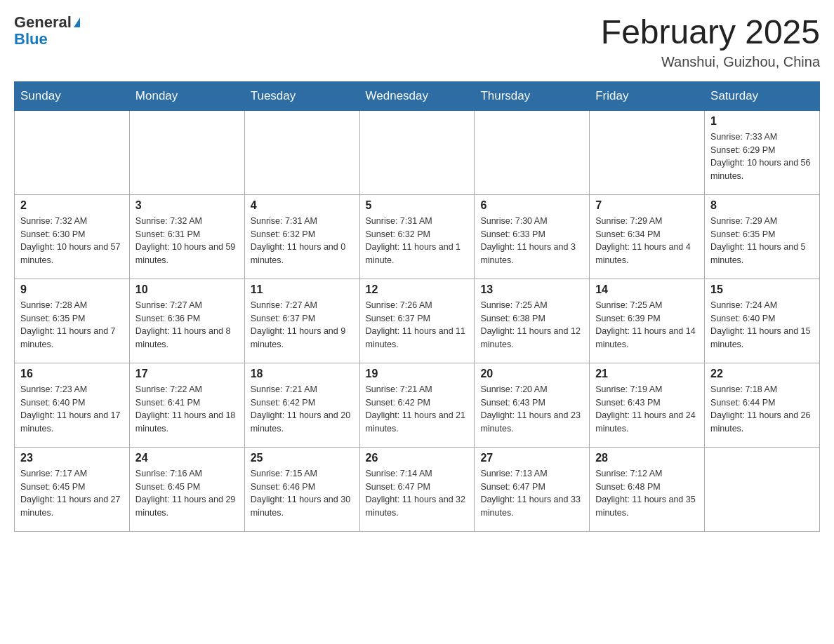 This screenshot has width=834, height=644. What do you see at coordinates (647, 405) in the screenshot?
I see `day-cell: 21Sunrise: 7:19 AMSunset: 6:43 PMDayligh…` at bounding box center [647, 405].